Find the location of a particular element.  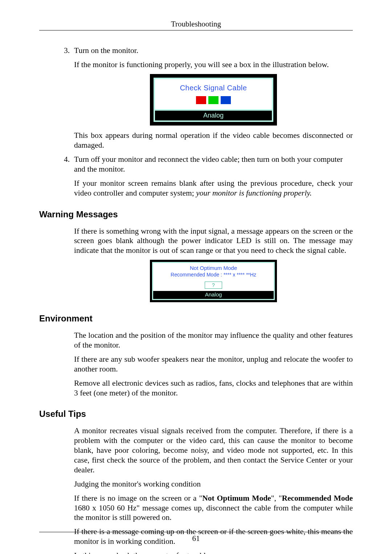

step-4-number: 4. is located at coordinates (57, 164).